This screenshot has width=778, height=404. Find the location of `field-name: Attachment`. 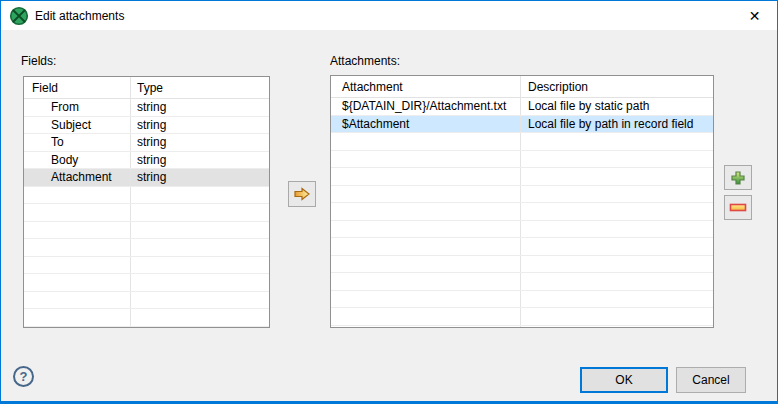

field-name: Attachment is located at coordinates (78, 178).